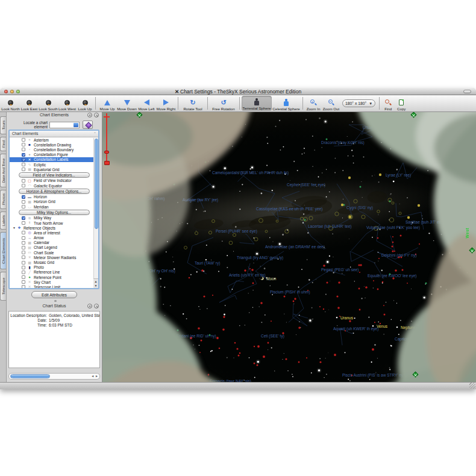  Describe the element at coordinates (55, 301) in the screenshot. I see `panel-splitter-handle` at that location.